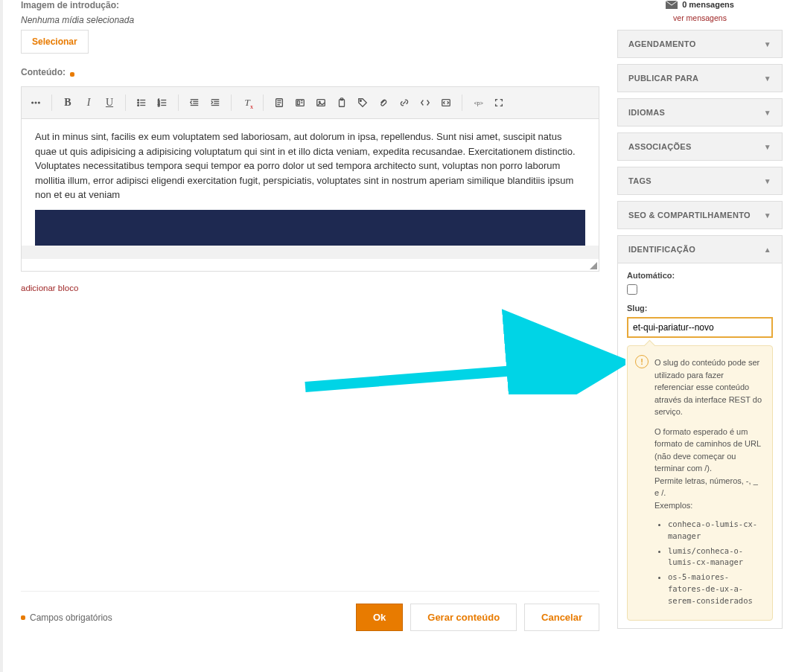 The image size is (790, 672). I want to click on list-bullet-icon, so click(141, 103).